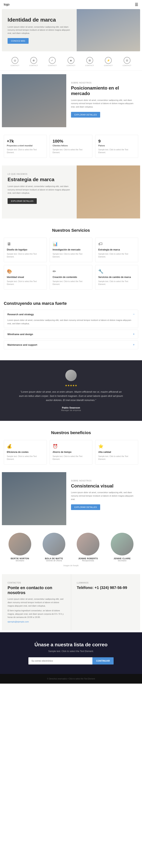 This screenshot has width=142, height=868. I want to click on stat-card-0: +7kProyectos a nivel mundialSample text.…, so click(25, 146).